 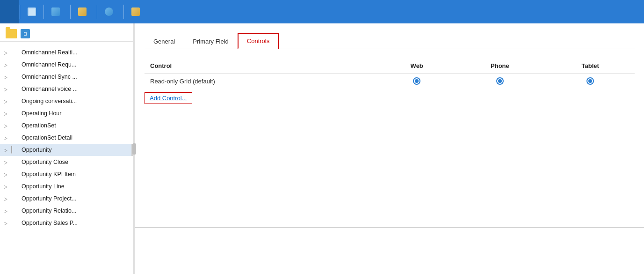 What do you see at coordinates (66, 199) in the screenshot?
I see `sidebar-item: ▷Opportunity Project...` at bounding box center [66, 199].